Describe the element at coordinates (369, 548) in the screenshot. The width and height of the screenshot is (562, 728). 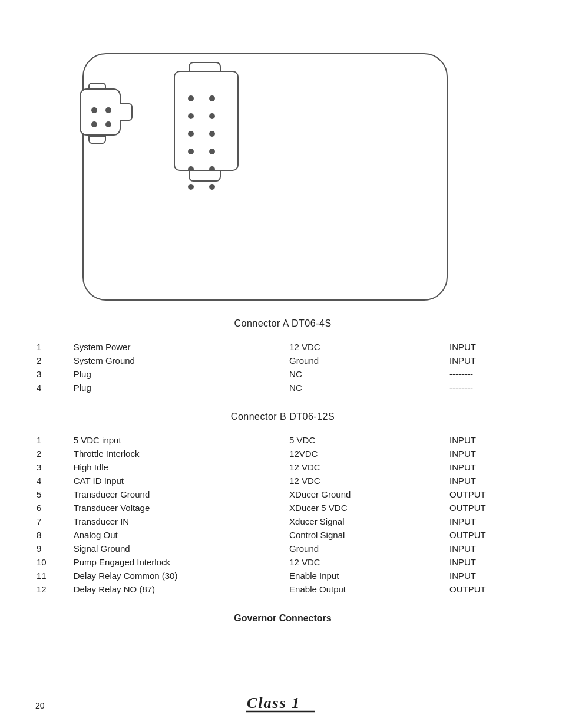
I see `row-value: Ground` at that location.